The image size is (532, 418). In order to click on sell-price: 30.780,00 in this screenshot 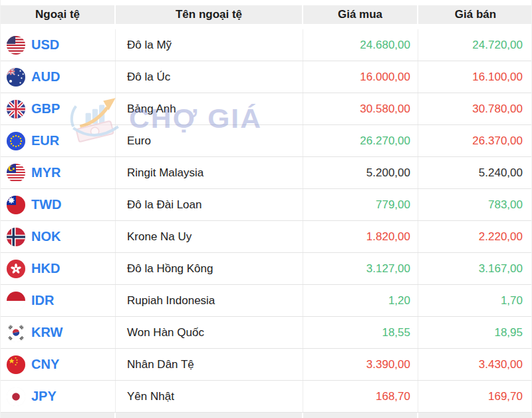, I will do `click(475, 109)`.